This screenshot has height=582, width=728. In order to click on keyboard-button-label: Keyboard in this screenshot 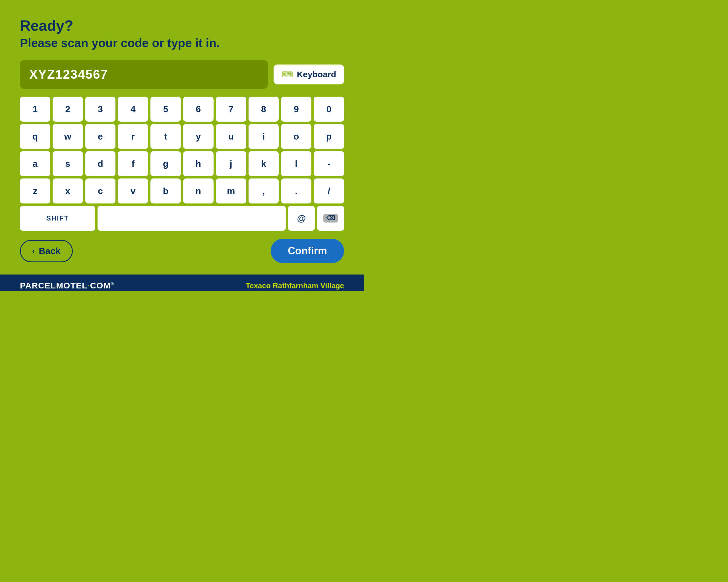, I will do `click(316, 74)`.